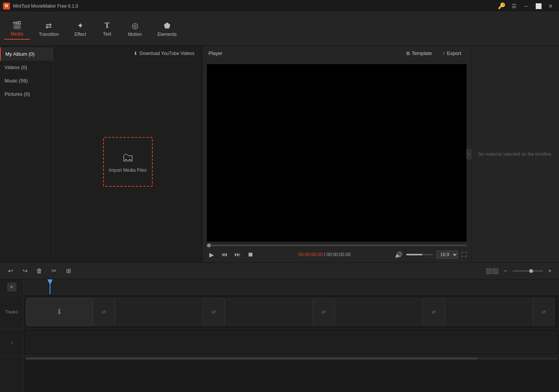 This screenshot has height=392, width=559. I want to click on next-frame-button: ⏭, so click(237, 255).